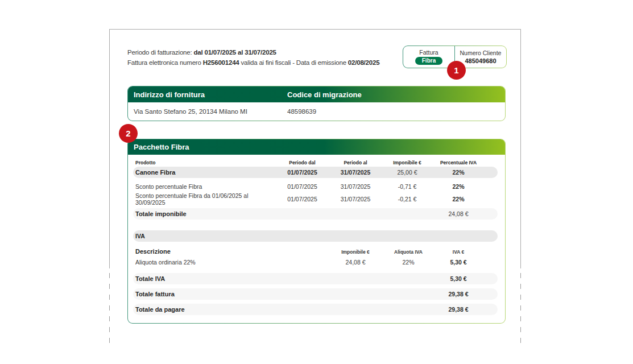 Image resolution: width=633 pixels, height=364 pixels. I want to click on invoice-number: H256001244, so click(221, 63).